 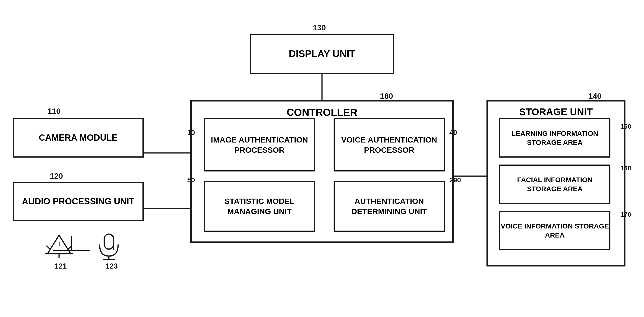 I want to click on facial-storage-box: FACIAL INFORMATION STORAGE AREA, so click(x=555, y=184).